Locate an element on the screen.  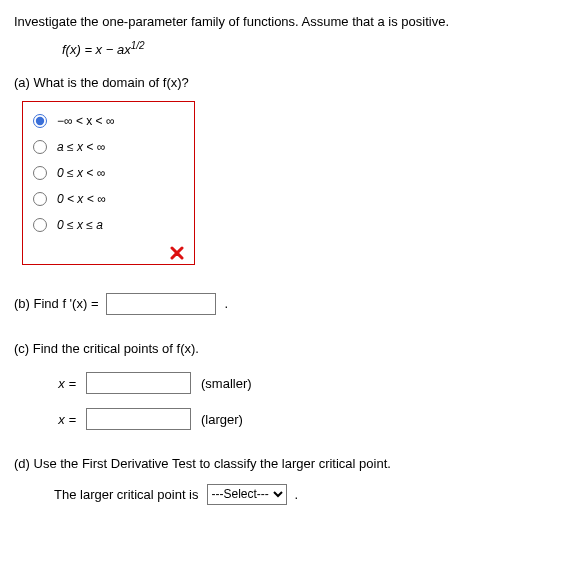
domain-option-label: 0 ≤ x < ∞ is located at coordinates (81, 173).